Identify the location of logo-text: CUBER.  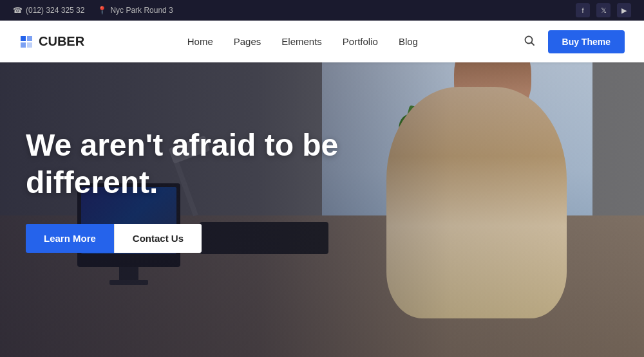
(62, 41).